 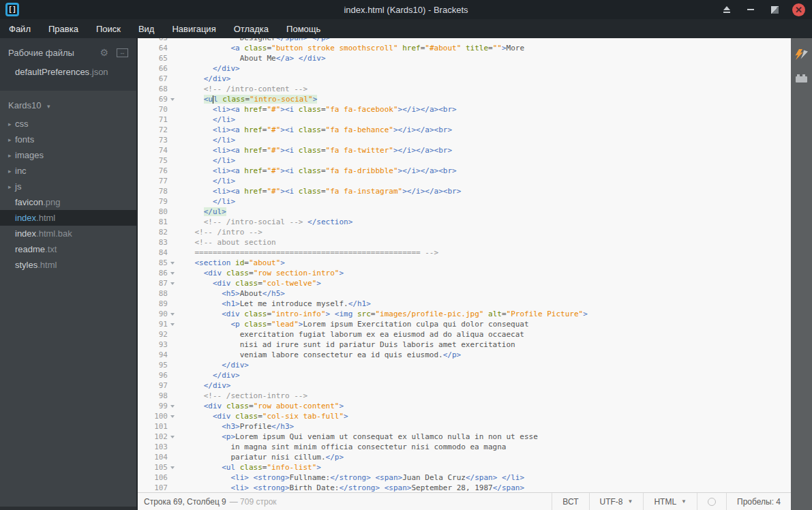 What do you see at coordinates (108, 29) in the screenshot?
I see `menu-item: Поиск` at bounding box center [108, 29].